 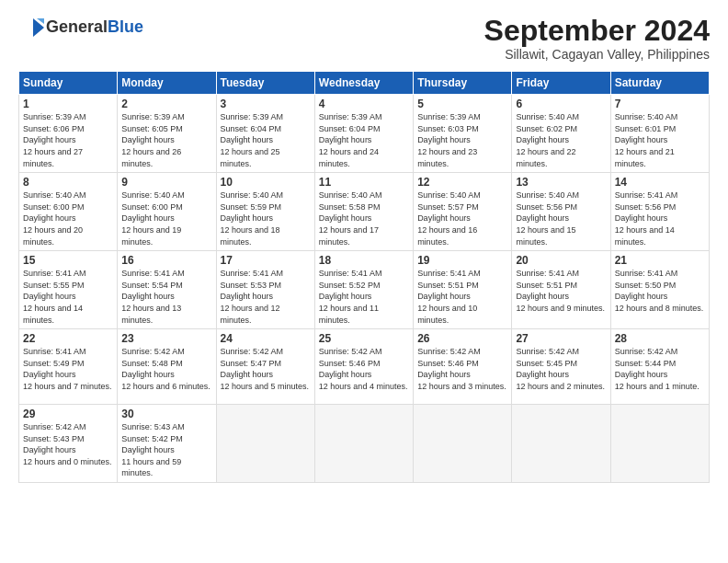 What do you see at coordinates (167, 291) in the screenshot?
I see `table-row: 16Sunrise: 5:41 AMSunset: 5:54 PMDayligh…` at bounding box center [167, 291].